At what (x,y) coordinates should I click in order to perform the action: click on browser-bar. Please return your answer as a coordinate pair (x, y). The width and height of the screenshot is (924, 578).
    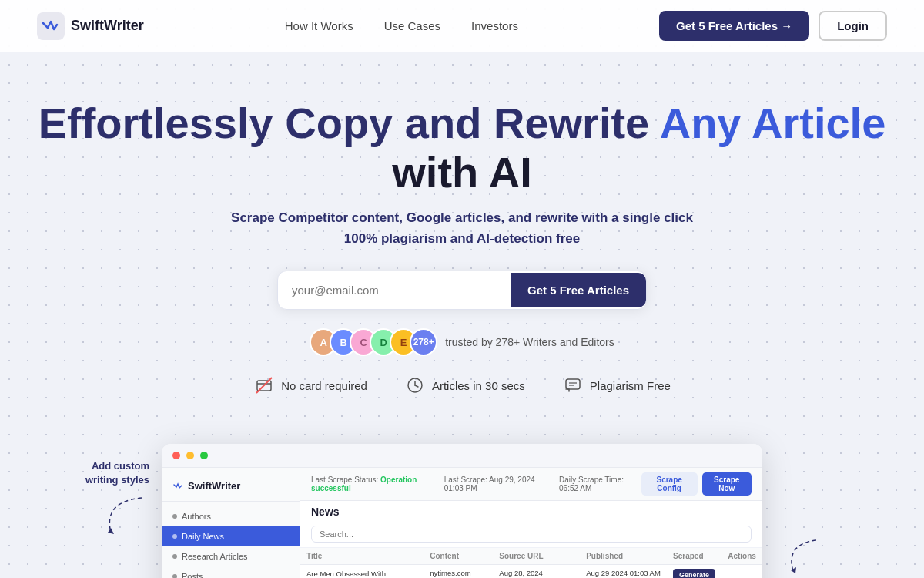
    Looking at the image, I should click on (462, 456).